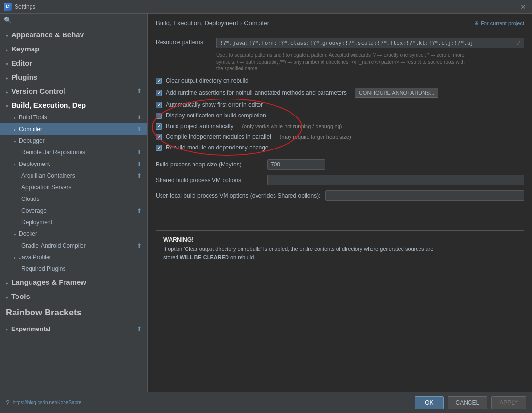 This screenshot has width=532, height=413. Describe the element at coordinates (74, 222) in the screenshot. I see `sidebar-item-deployment2: Deployment` at that location.